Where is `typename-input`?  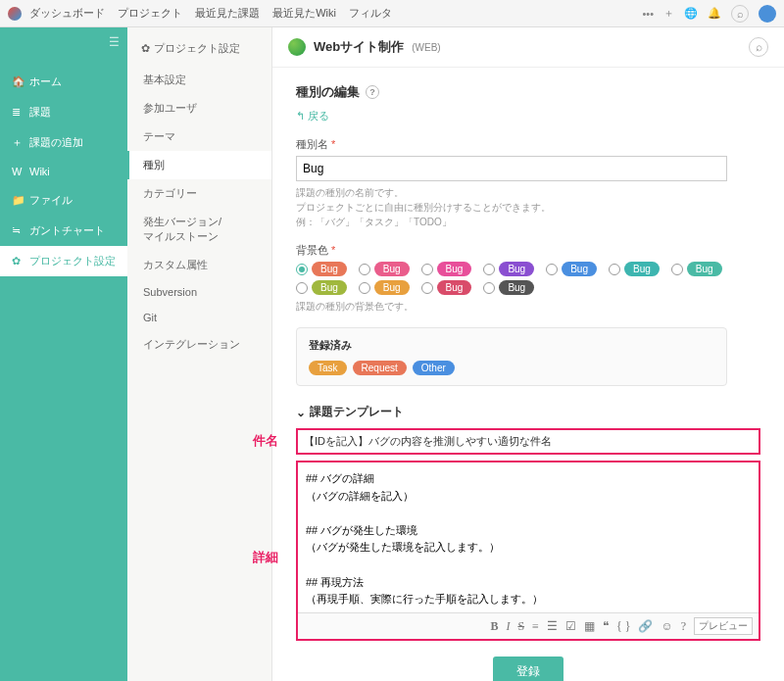
typename-input is located at coordinates (512, 169).